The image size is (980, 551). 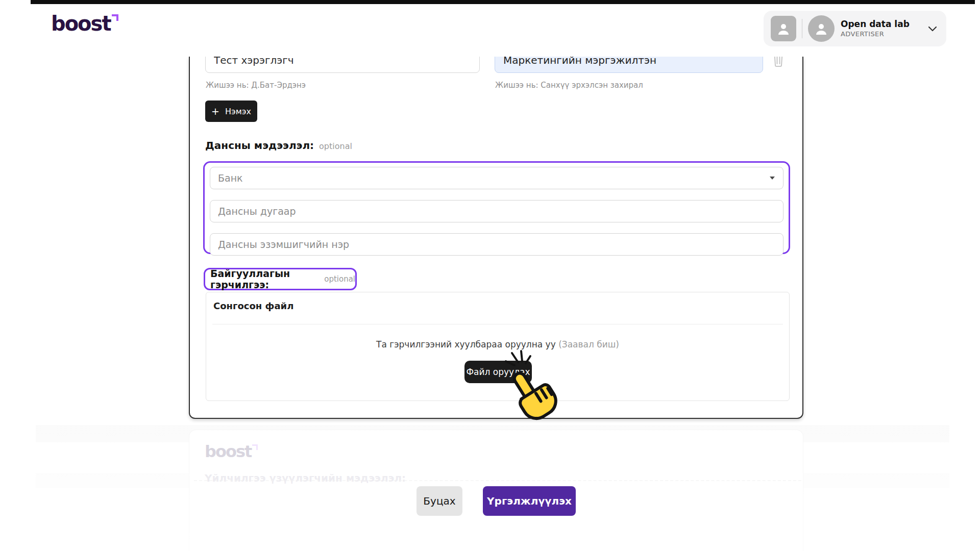 What do you see at coordinates (529, 501) in the screenshot?
I see `continue-button: Үргэлжлүүлэх` at bounding box center [529, 501].